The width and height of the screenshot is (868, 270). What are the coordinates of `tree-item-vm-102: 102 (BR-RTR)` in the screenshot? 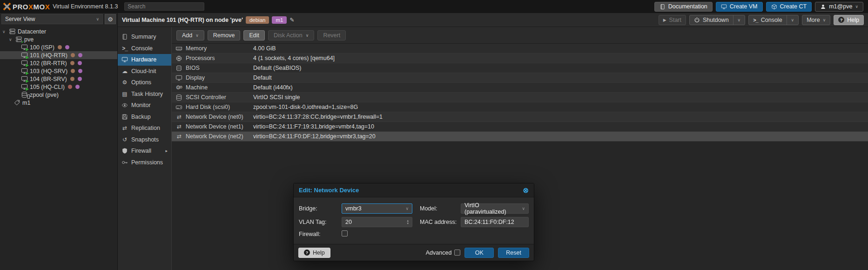 It's located at (59, 63).